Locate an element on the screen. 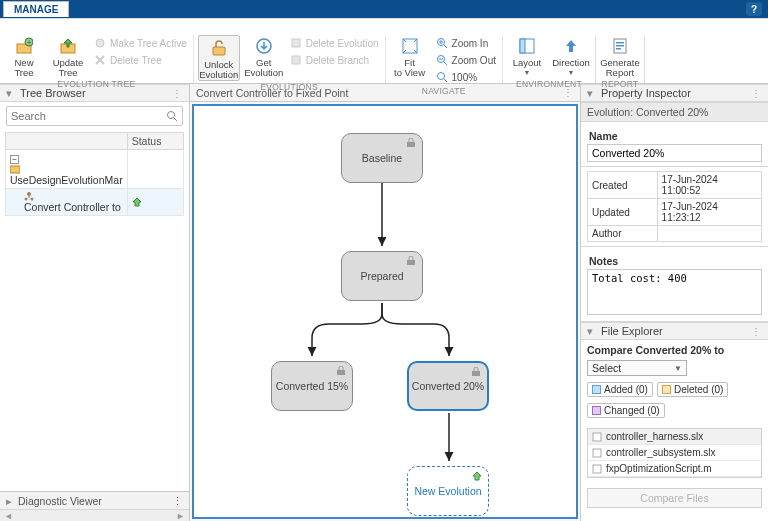 Image resolution: width=768 pixels, height=521 pixels. zoom-out-button: Zoom Out is located at coordinates (466, 60).